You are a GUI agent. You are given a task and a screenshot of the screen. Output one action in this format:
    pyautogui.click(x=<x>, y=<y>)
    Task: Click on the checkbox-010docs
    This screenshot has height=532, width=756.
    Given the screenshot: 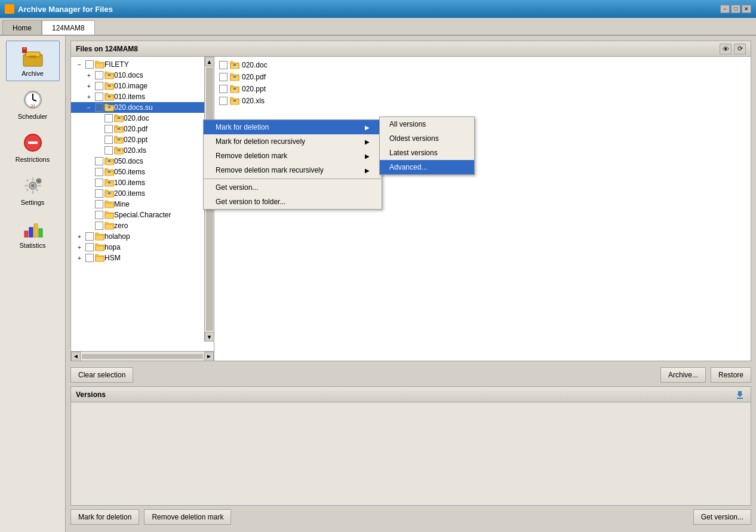 What is the action you would take?
    pyautogui.click(x=99, y=75)
    